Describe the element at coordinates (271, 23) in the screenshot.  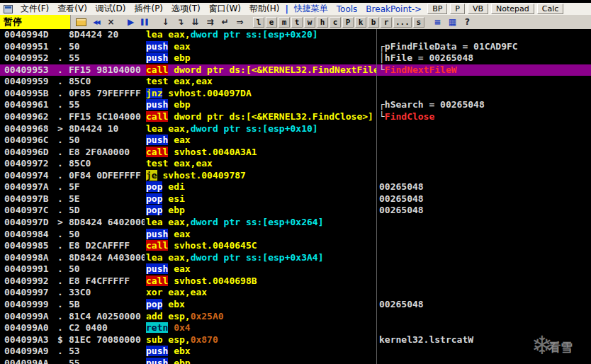
I see `executables-window-button: e` at that location.